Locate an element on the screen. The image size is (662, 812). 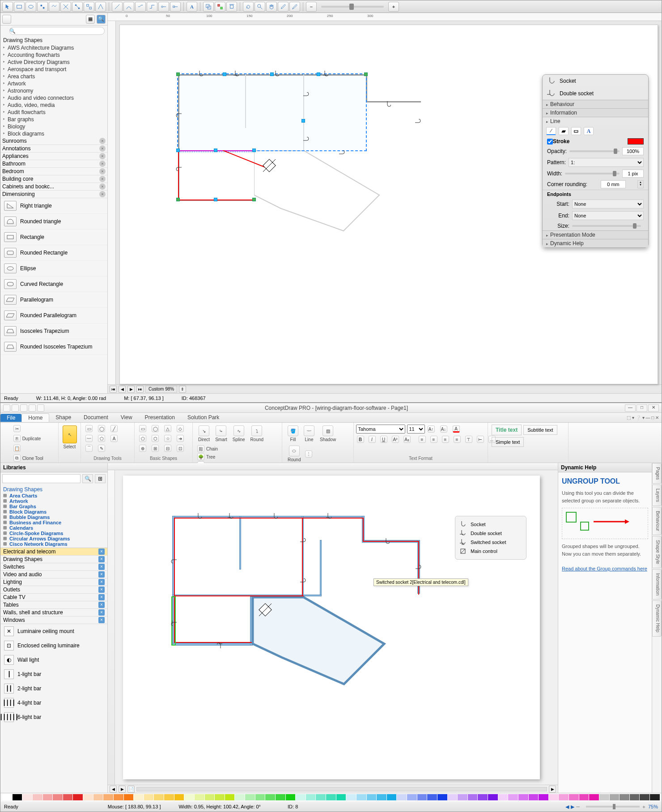
lib-row: Dimensioning× is located at coordinates (54, 194).